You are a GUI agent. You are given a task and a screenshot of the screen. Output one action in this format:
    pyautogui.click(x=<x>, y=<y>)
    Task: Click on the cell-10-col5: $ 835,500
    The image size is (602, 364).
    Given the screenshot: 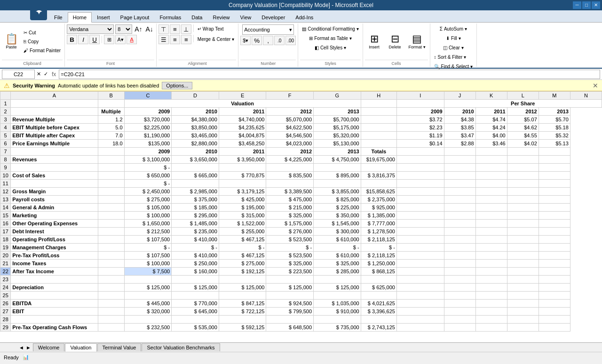 What is the action you would take?
    pyautogui.click(x=290, y=176)
    